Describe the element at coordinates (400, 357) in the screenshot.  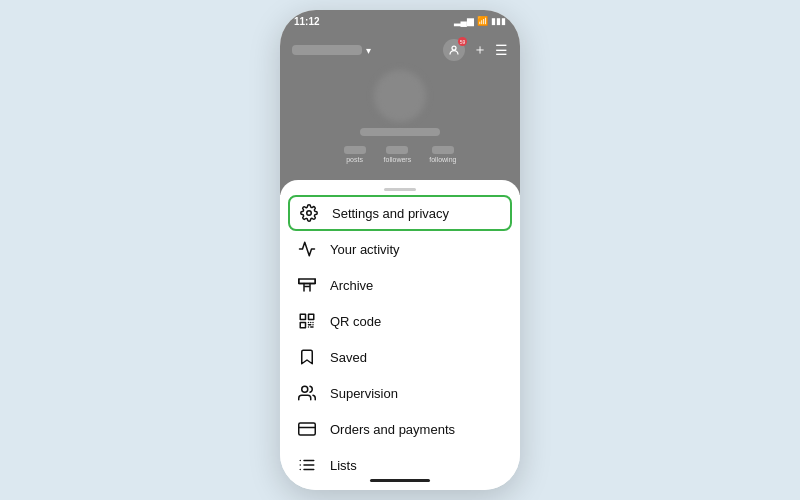
I see `menu-item-saved: Saved` at that location.